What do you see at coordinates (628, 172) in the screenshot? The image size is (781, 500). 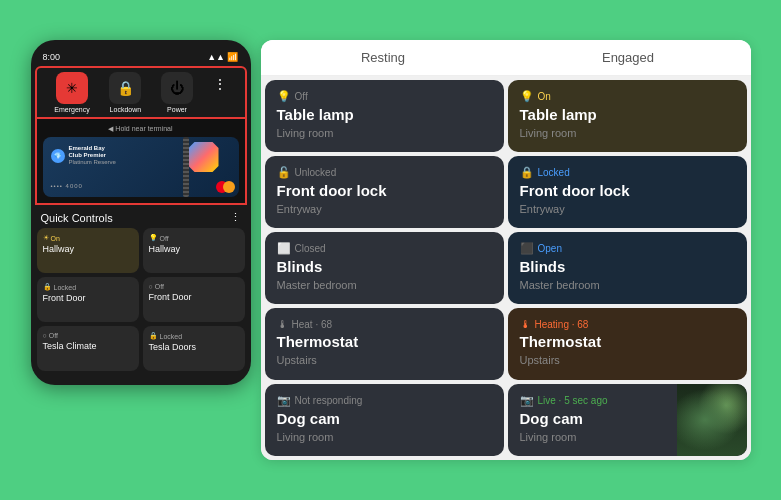 I see `tile-engaged-lock-status: 🔒 Locked` at bounding box center [628, 172].